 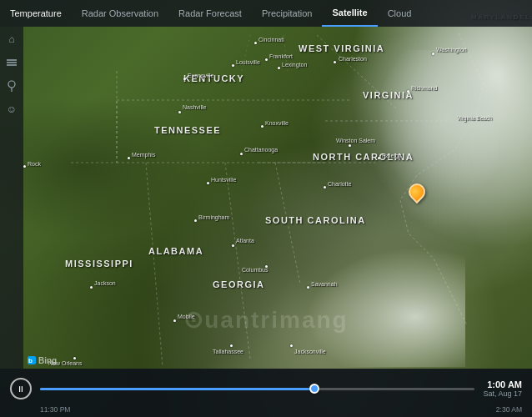 What do you see at coordinates (92, 287) in the screenshot?
I see `city-dot-jackson` at bounding box center [92, 287].